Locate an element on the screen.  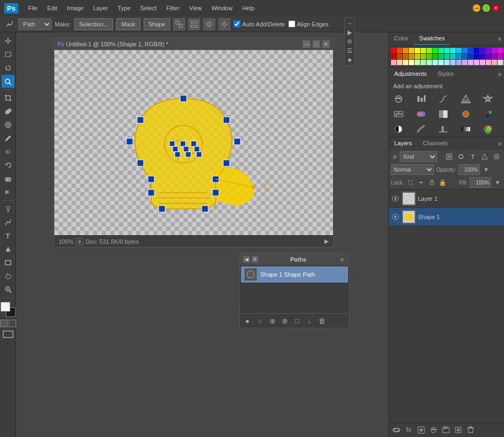
swatch-olive is located at coordinates (417, 57).